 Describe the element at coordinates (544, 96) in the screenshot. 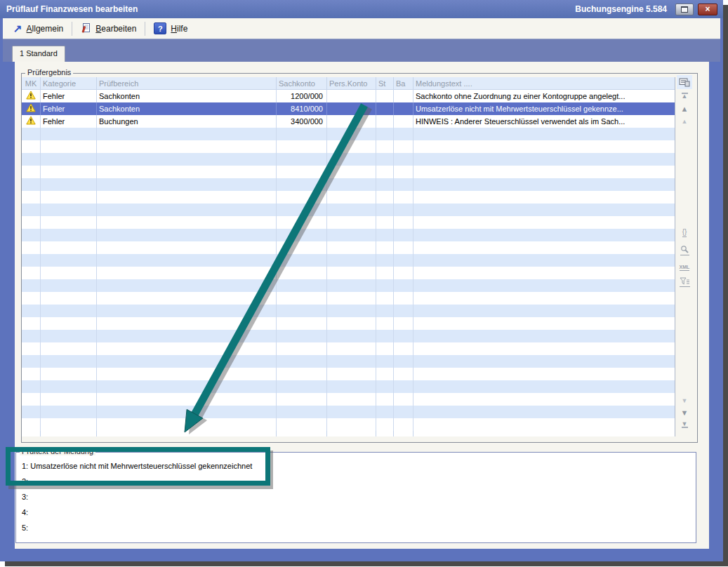

I see `cell-meldungstext: Sachkonto ohne Zuordnung zu einer Kontog…` at that location.